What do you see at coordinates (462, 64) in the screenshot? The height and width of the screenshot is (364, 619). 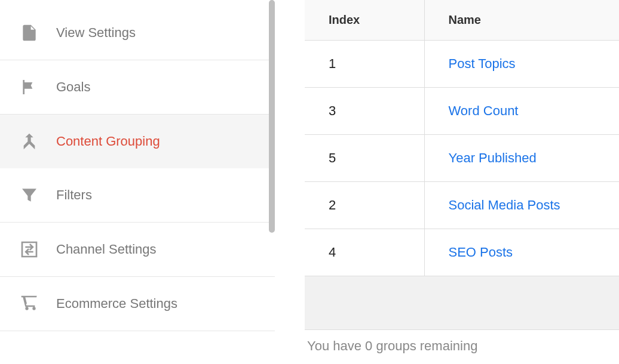 I see `table-row: 1 Post Topics` at bounding box center [462, 64].